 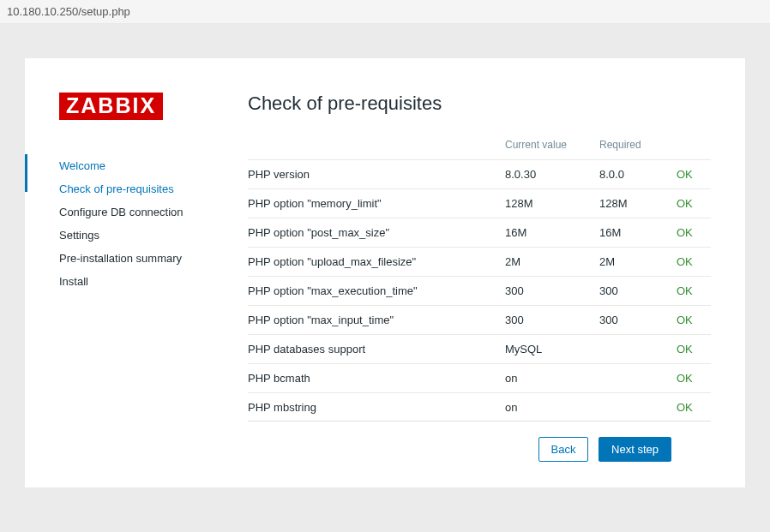 What do you see at coordinates (479, 442) in the screenshot?
I see `button-bar: Back Next step` at bounding box center [479, 442].